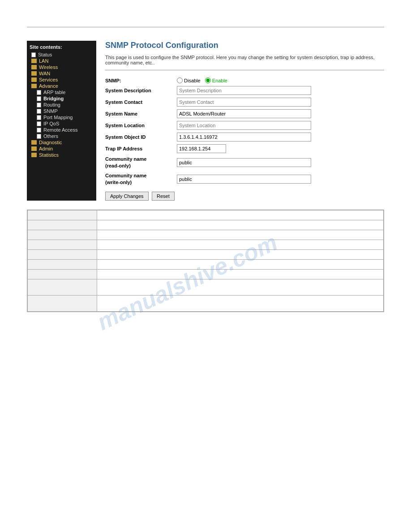 Image resolution: width=411 pixels, height=532 pixels. What do you see at coordinates (280, 163) in the screenshot?
I see `community-read-value` at bounding box center [280, 163].